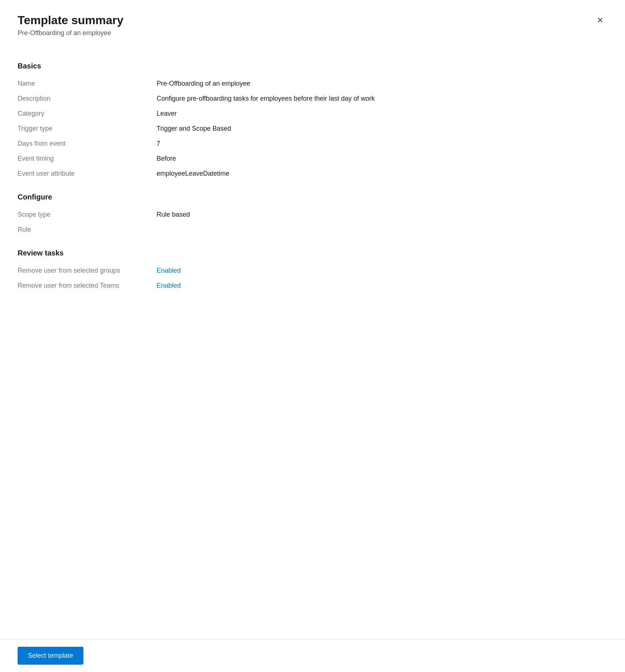 This screenshot has width=625, height=672. I want to click on field-value-remove-teams: Enabled, so click(382, 285).